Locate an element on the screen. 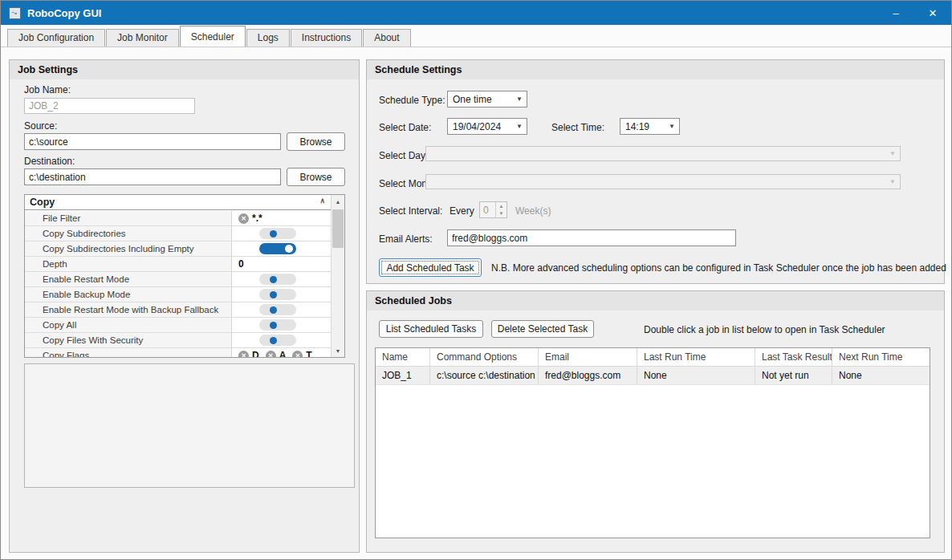 Image resolution: width=952 pixels, height=560 pixels. browse-source-button: Browse is located at coordinates (316, 141).